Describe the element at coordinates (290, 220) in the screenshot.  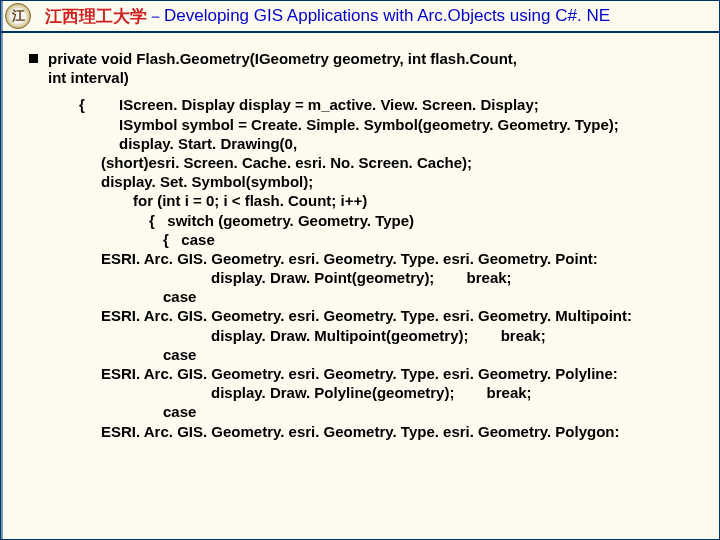
I see `switch-stmt: switch (geometry. Geometry. Type)` at that location.